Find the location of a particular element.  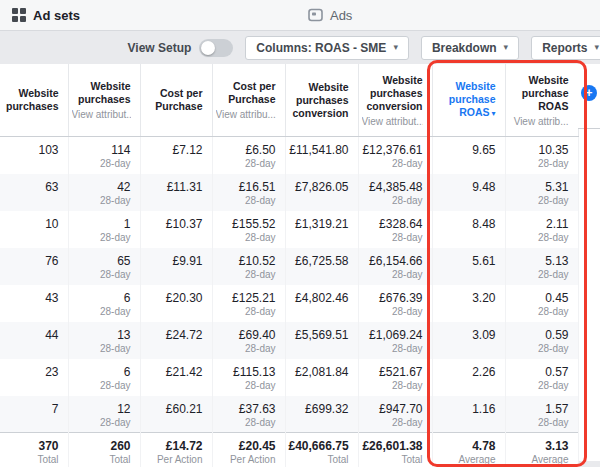

cell-value: 65 is located at coordinates (102, 261).